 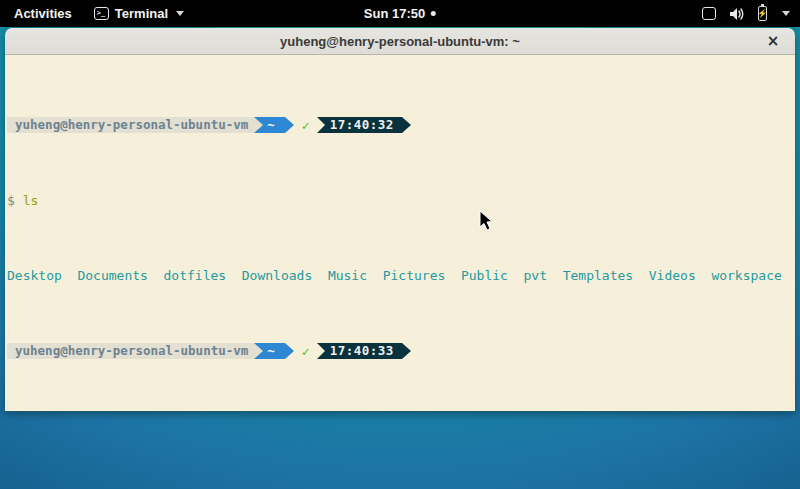 What do you see at coordinates (31, 200) in the screenshot?
I see `command-text: ls` at bounding box center [31, 200].